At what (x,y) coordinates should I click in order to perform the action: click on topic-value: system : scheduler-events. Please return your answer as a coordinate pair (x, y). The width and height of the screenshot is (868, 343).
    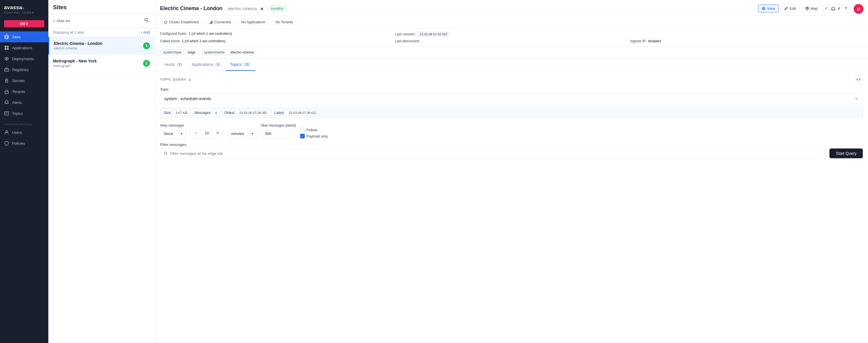
    Looking at the image, I should click on (188, 99).